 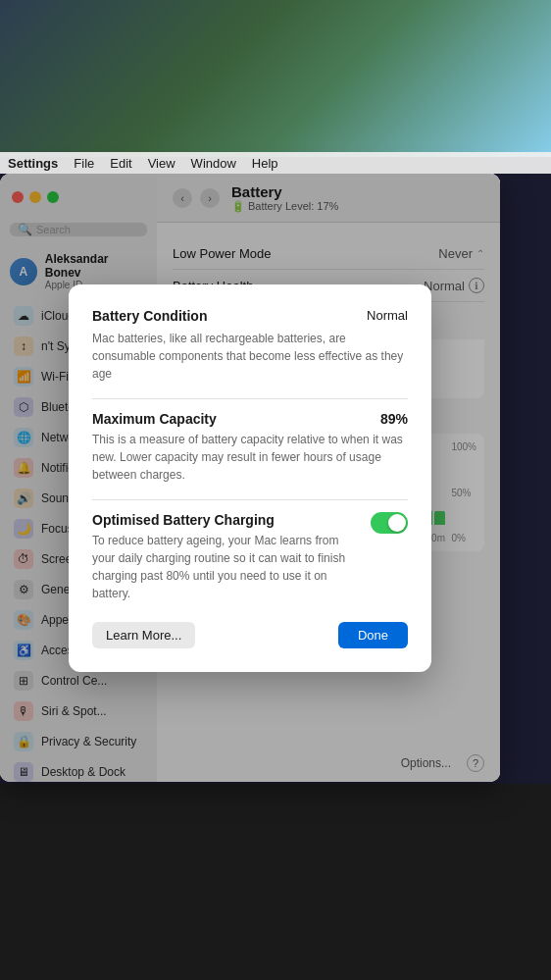 I want to click on condition-desc: Mac batteries, like all rechargeable bat…, so click(x=250, y=356).